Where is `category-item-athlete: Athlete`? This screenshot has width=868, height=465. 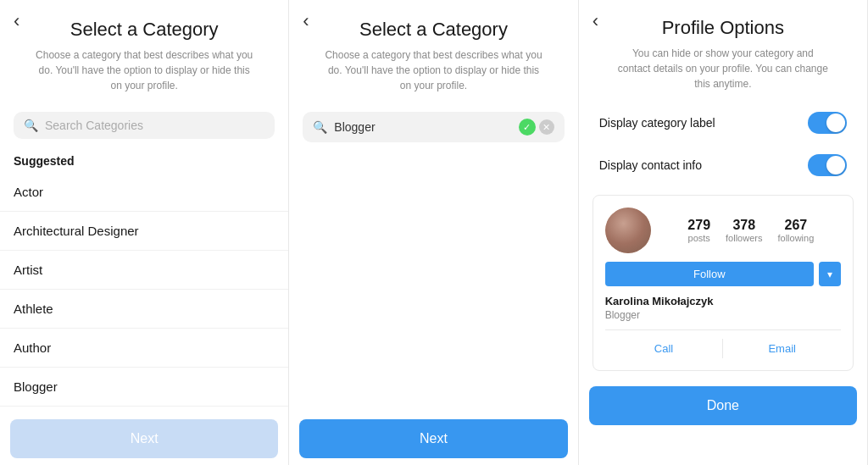
category-item-athlete: Athlete is located at coordinates (144, 309).